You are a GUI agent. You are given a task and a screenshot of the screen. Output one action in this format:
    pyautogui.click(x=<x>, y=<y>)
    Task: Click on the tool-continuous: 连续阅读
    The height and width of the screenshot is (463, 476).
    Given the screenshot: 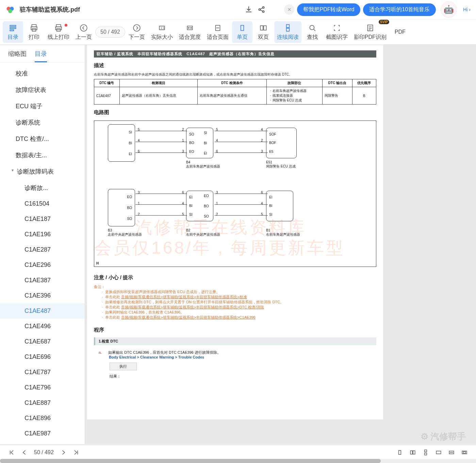 What is the action you would take?
    pyautogui.click(x=288, y=32)
    